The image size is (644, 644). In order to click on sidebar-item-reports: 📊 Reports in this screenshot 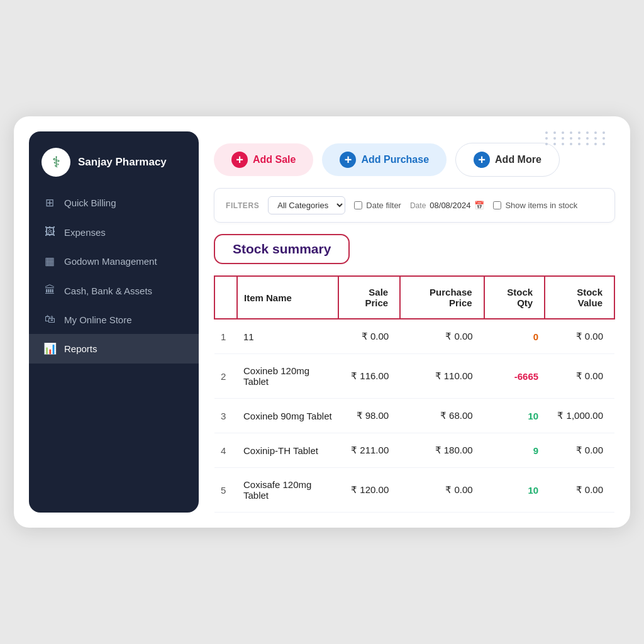, I will do `click(114, 348)`.